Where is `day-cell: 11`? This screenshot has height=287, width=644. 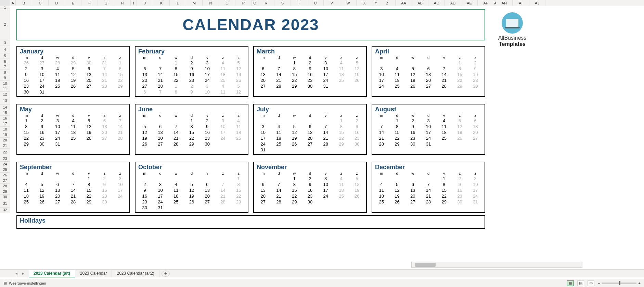
day-cell: 11 is located at coordinates (397, 75).